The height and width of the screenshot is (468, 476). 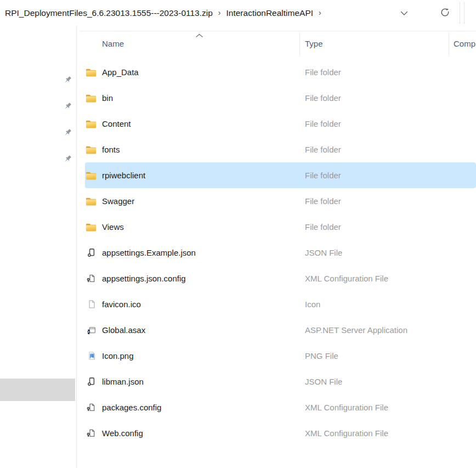 What do you see at coordinates (313, 304) in the screenshot?
I see `file-type: Icon` at bounding box center [313, 304].